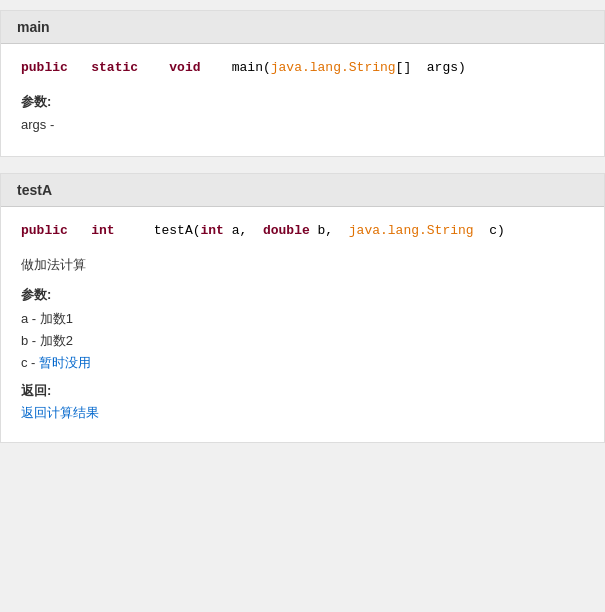 This screenshot has height=612, width=605. Describe the element at coordinates (47, 340) in the screenshot. I see `param-key-b: b - 加数2` at that location.